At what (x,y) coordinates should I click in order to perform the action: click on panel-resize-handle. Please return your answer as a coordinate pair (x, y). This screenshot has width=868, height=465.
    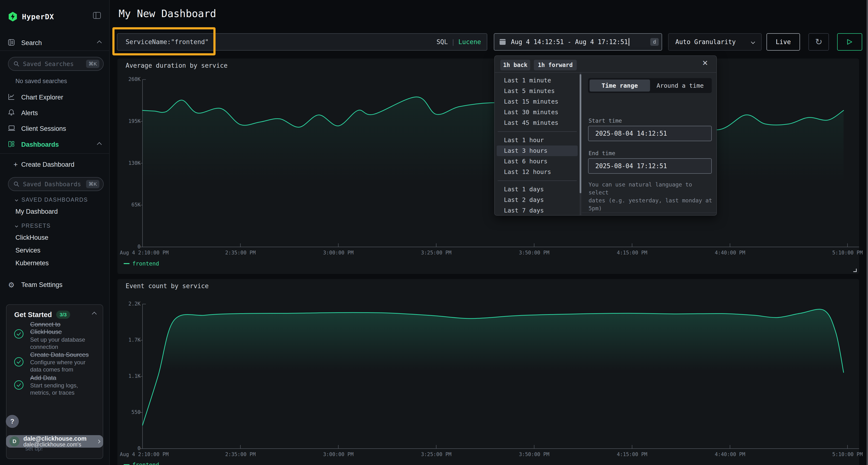
    Looking at the image, I should click on (855, 270).